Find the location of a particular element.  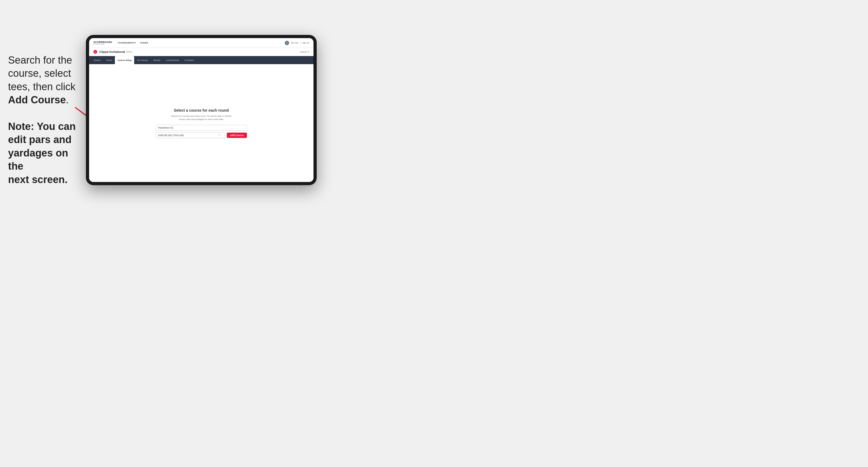

description-line1: Search for a course and select a tee. Yo… is located at coordinates (201, 116).